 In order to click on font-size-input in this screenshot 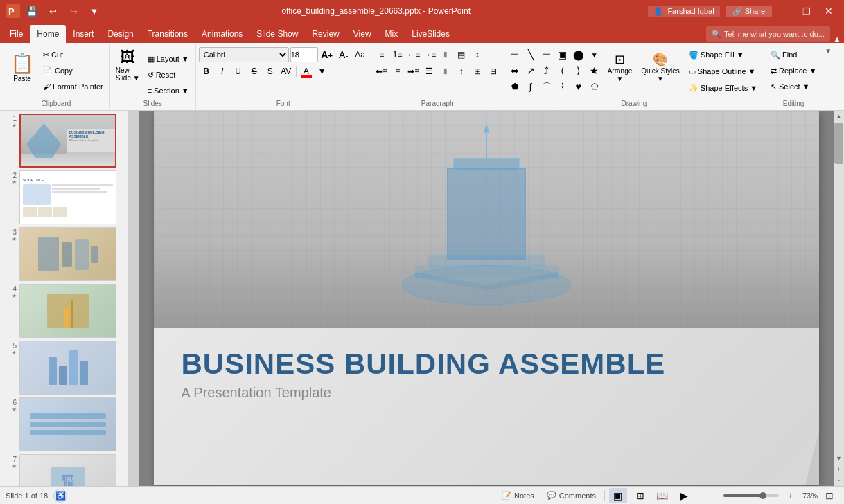, I will do `click(304, 55)`.